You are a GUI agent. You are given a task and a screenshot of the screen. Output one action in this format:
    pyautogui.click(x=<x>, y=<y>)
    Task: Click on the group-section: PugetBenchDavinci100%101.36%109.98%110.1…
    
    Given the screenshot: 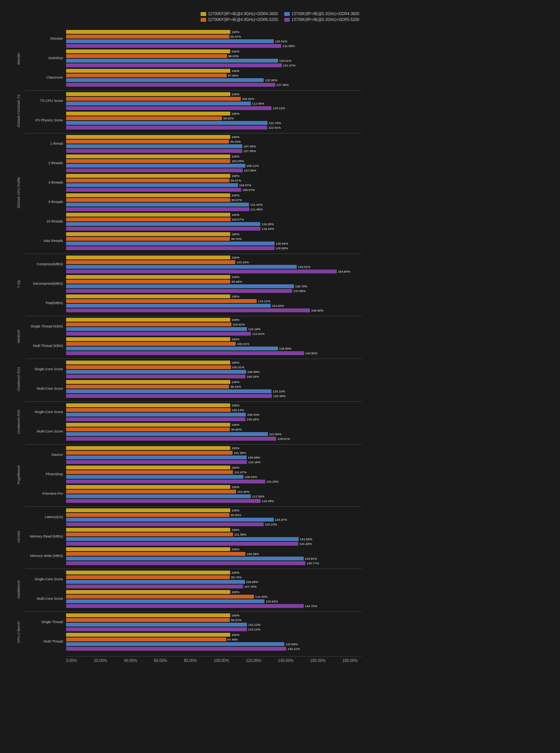 What is the action you would take?
    pyautogui.click(x=187, y=475)
    